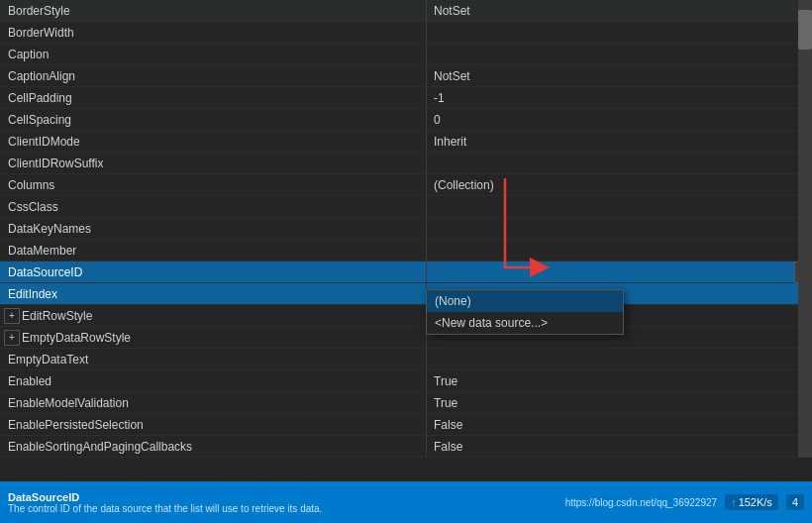 The width and height of the screenshot is (812, 523). What do you see at coordinates (619, 120) in the screenshot?
I see `property-value: 0` at bounding box center [619, 120].